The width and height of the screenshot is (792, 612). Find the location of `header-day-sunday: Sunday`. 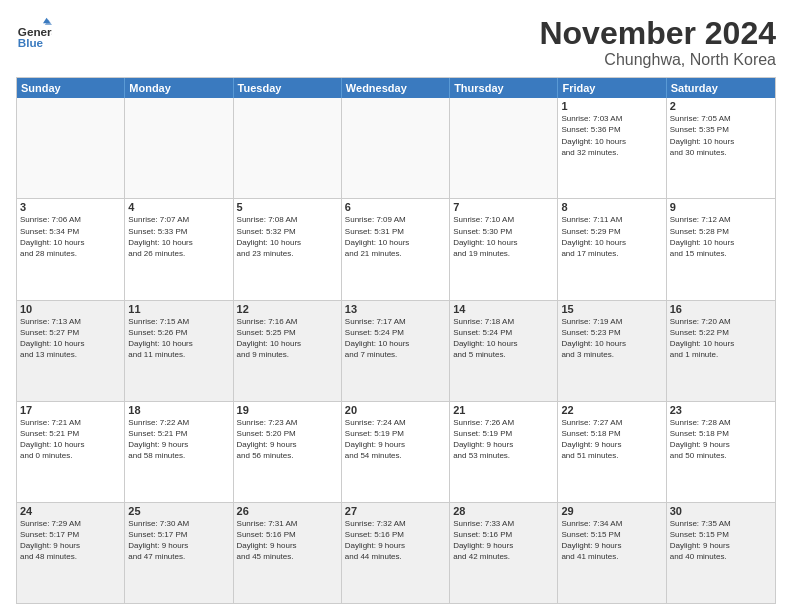

header-day-sunday: Sunday is located at coordinates (71, 88).